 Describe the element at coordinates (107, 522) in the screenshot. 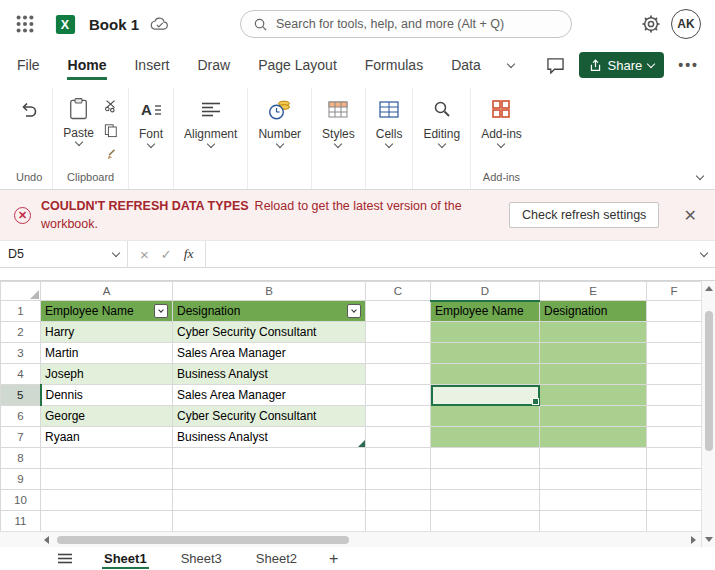

I see `cell-A11` at that location.